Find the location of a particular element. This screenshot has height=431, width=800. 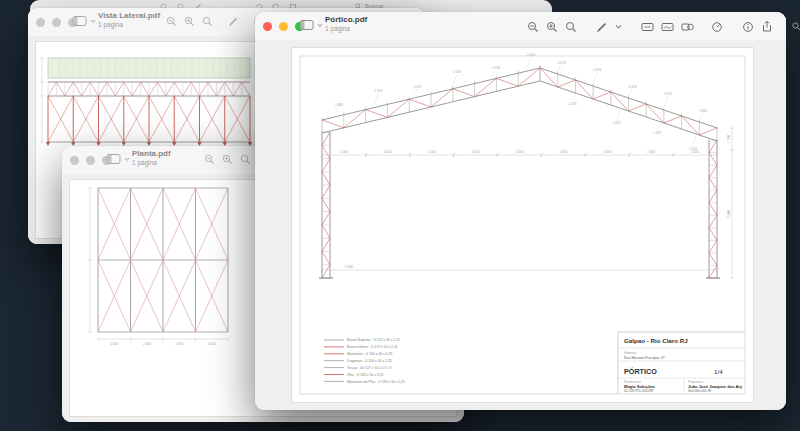

project-title: Galpao - Rio Claro RJ is located at coordinates (656, 340).